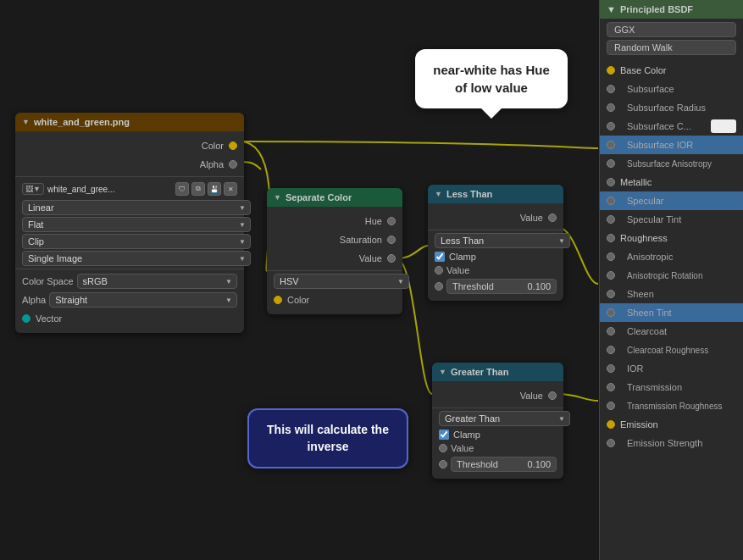 The width and height of the screenshot is (743, 560). What do you see at coordinates (611, 126) in the screenshot?
I see `subsurface-color-socket` at bounding box center [611, 126].